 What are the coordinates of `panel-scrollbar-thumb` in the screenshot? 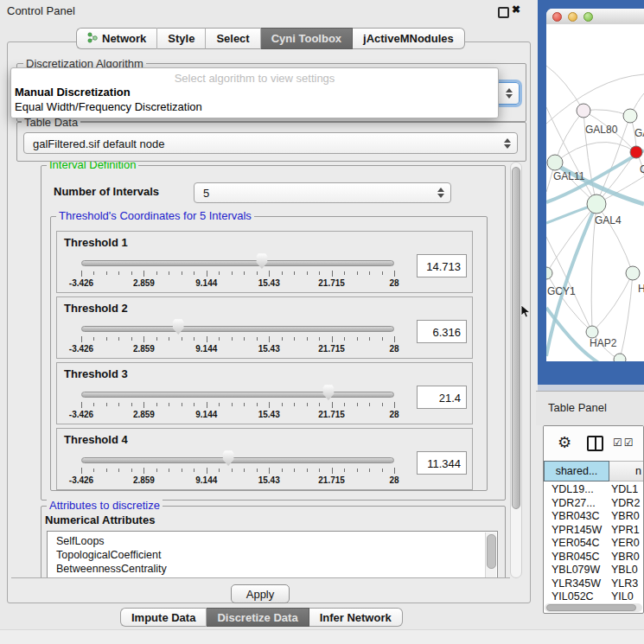 It's located at (516, 338).